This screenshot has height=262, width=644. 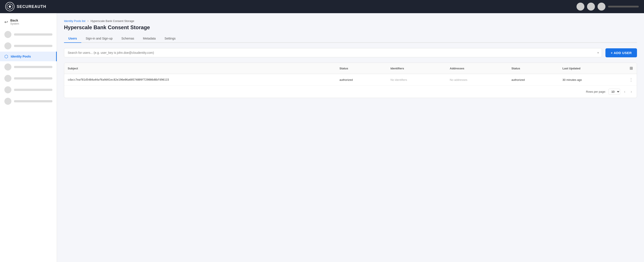 I want to click on search-dropdown-icon: ▾, so click(x=598, y=53).